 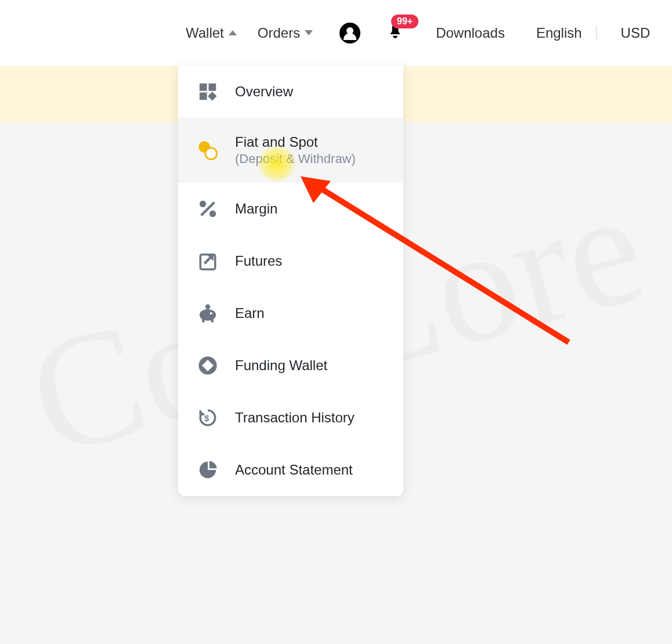 What do you see at coordinates (286, 33) in the screenshot?
I see `orders-dropdown-toggle: Orders` at bounding box center [286, 33].